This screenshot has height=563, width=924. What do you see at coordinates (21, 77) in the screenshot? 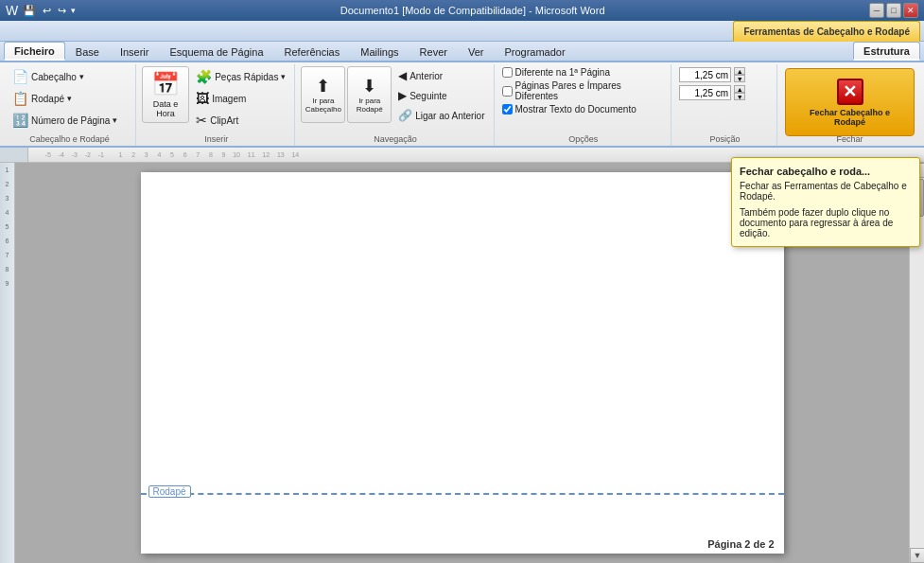
I see `cabecalho-icon: 📄` at bounding box center [21, 77].